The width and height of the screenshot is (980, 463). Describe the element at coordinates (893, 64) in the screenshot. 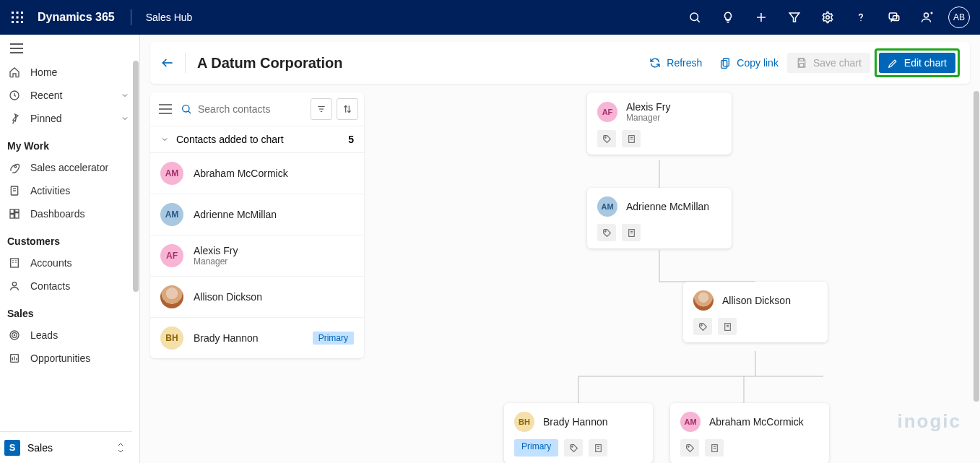

I see `pencil-icon` at that location.